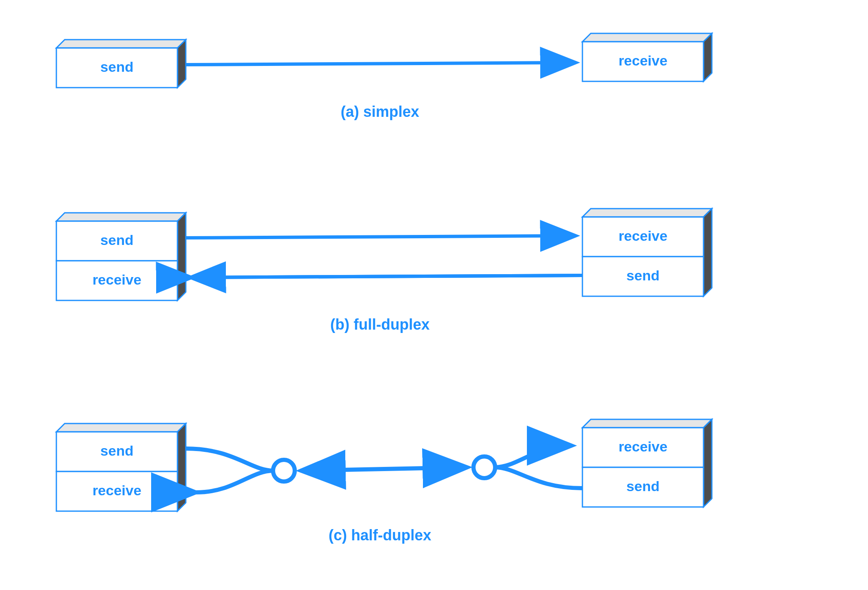 The width and height of the screenshot is (868, 590). Describe the element at coordinates (117, 67) in the screenshot. I see `label-a-left-0: send` at that location.